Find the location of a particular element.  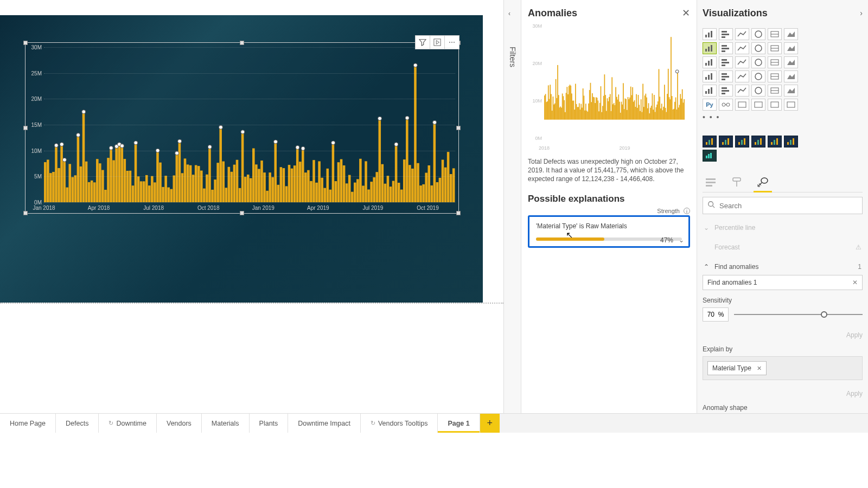

explain-by-well: Material Type ✕ is located at coordinates (782, 368).